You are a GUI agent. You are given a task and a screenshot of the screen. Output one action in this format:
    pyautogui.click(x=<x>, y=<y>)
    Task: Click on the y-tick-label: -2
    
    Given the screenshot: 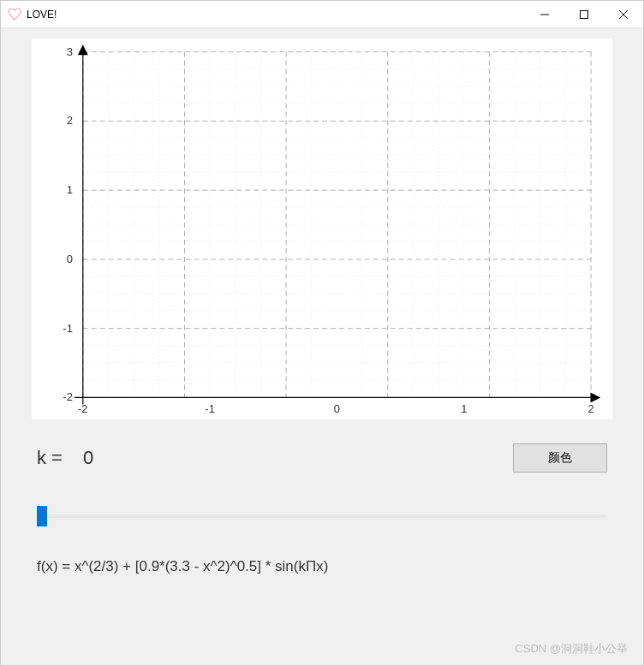 What is the action you would take?
    pyautogui.click(x=68, y=397)
    